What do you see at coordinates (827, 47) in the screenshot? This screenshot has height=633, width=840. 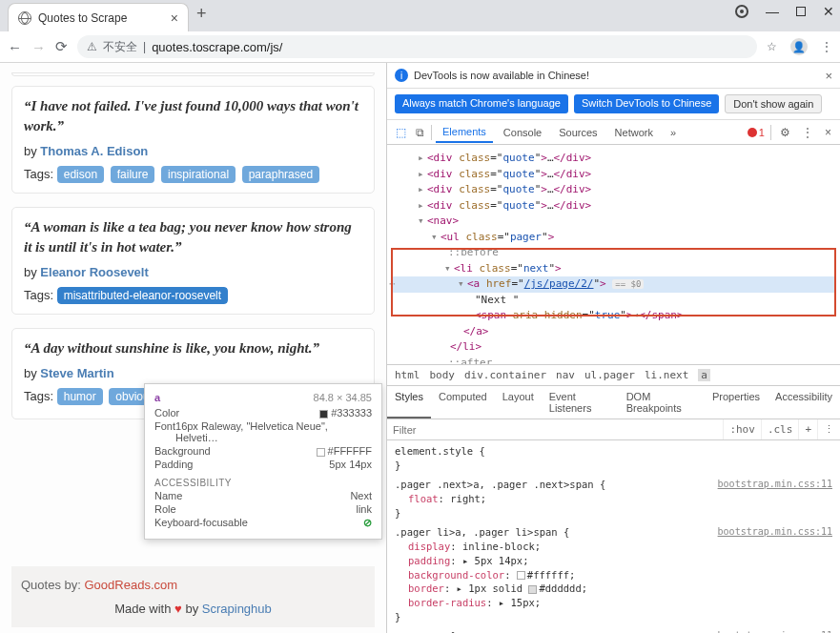 I see `menu-icon: ⋮` at bounding box center [827, 47].